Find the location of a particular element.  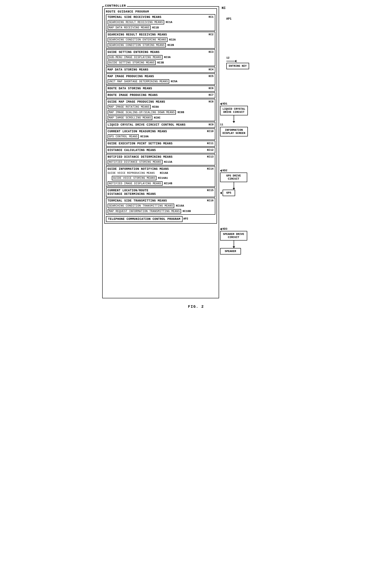

entering-key-group: 12 ENTRING KEY is located at coordinates (238, 63).